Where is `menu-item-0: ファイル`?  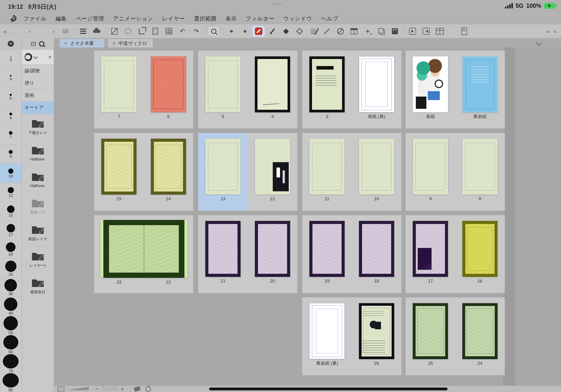 menu-item-0: ファイル is located at coordinates (35, 19).